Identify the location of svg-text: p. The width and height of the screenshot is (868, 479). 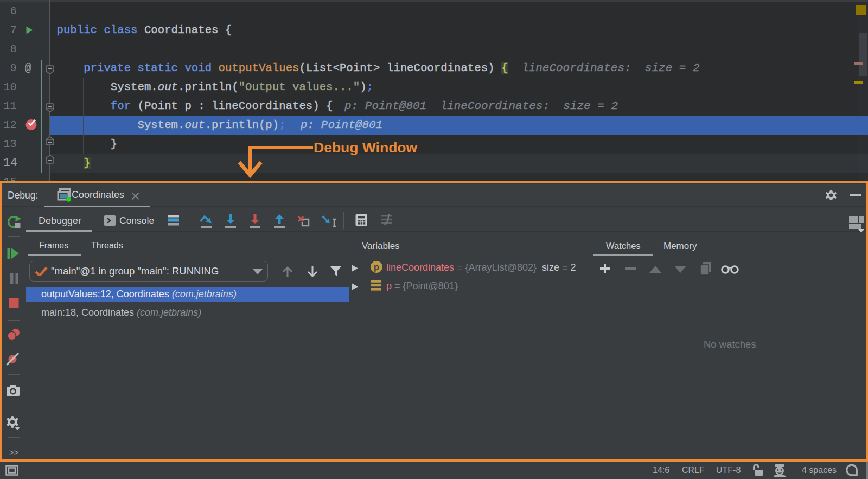
(376, 267).